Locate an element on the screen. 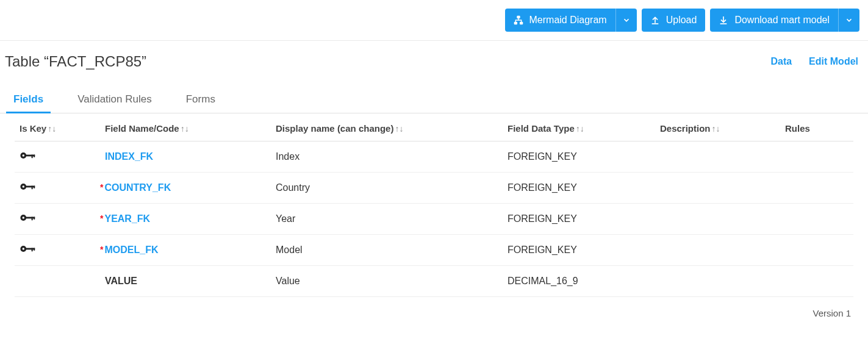  table-row: INDEX_FKIndexFOREIGN_KEY is located at coordinates (434, 157).